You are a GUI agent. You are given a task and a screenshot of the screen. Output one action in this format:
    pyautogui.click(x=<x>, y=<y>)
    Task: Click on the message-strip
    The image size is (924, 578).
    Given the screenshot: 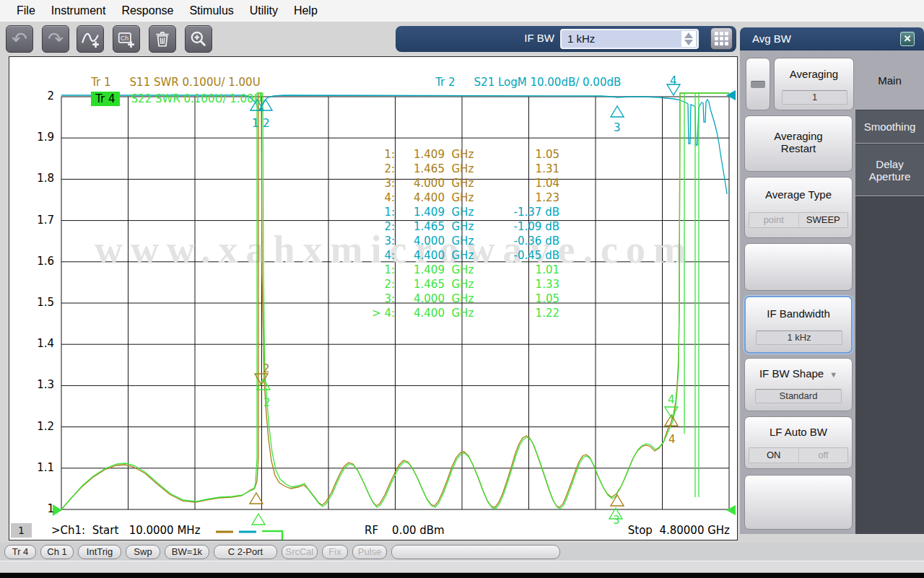 What is the action you would take?
    pyautogui.click(x=462, y=567)
    